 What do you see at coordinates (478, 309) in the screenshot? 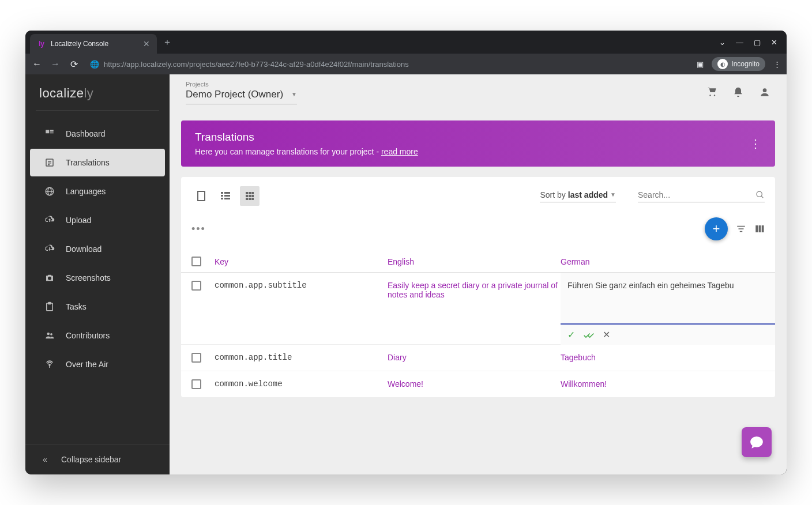
I see `table-row: common.app.subtitle Easily keep a secret…` at bounding box center [478, 309].